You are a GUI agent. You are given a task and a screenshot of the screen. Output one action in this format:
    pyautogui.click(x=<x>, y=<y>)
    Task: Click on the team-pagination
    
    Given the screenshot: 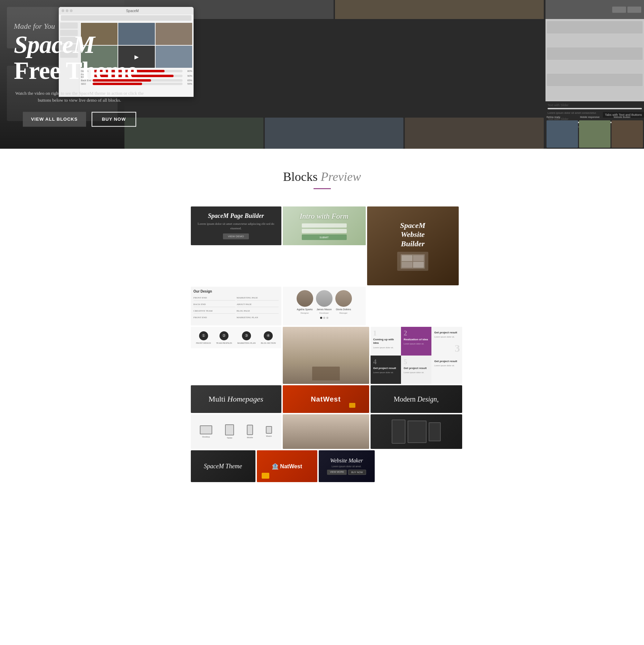 What is the action you would take?
    pyautogui.click(x=324, y=318)
    